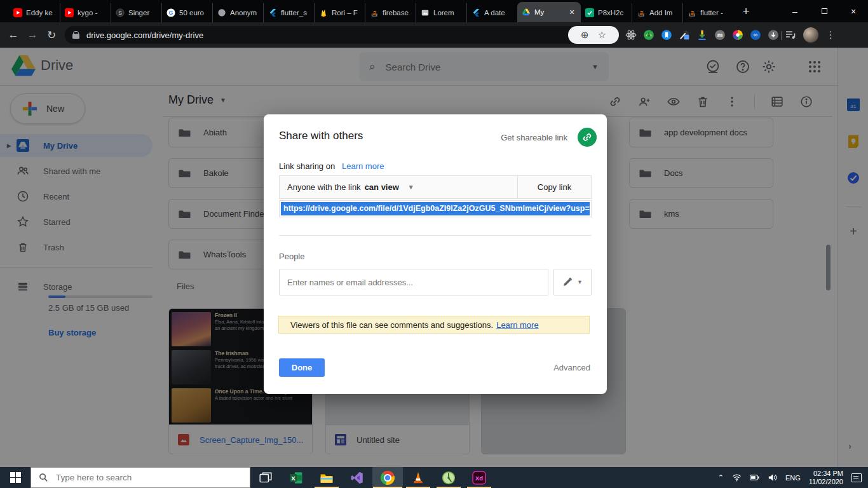  I want to click on chrome-ball-icon, so click(388, 478).